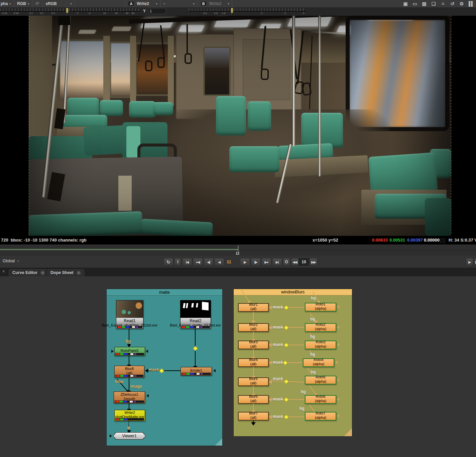 This screenshot has width=476, height=457. I want to click on node-rotopaint1: RotoPaint1, so click(130, 351).